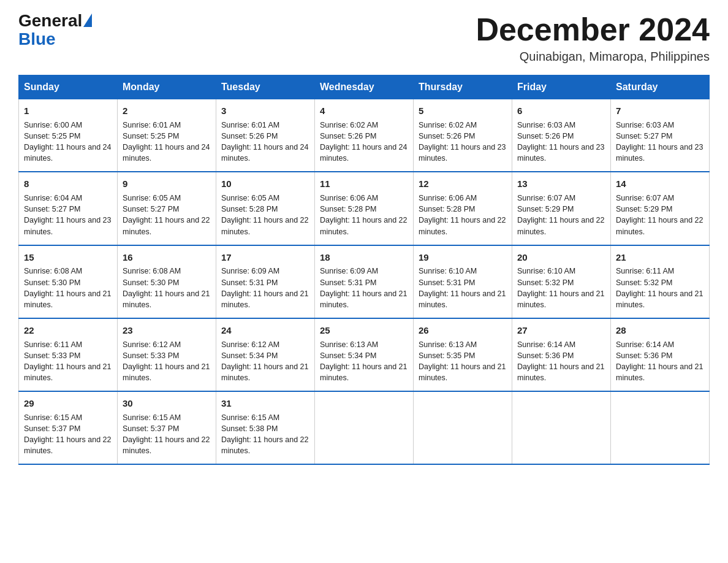  I want to click on location-subtitle: Quinabigan, Mimaropa, Philippines, so click(593, 56).